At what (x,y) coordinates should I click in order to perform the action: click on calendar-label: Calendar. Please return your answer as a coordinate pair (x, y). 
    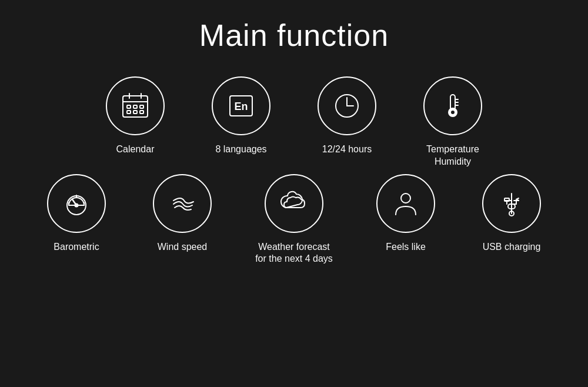
    Looking at the image, I should click on (135, 149).